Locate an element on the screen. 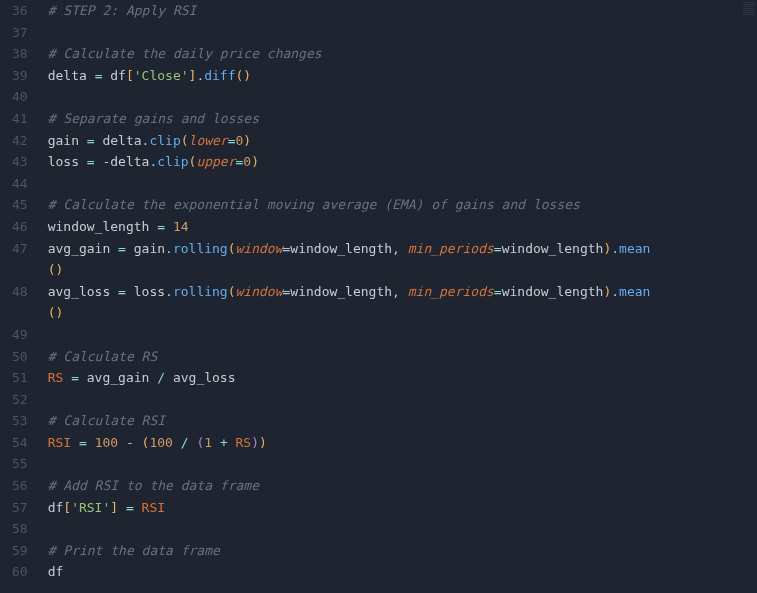 Image resolution: width=757 pixels, height=593 pixels. code-line: gain = delta.clip(lower=0) is located at coordinates (402, 141).